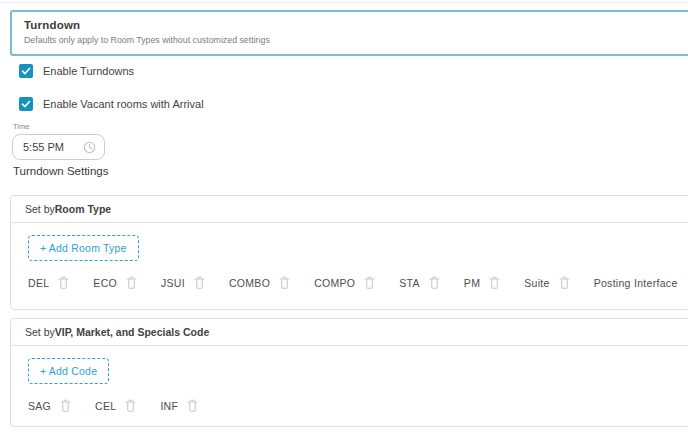  What do you see at coordinates (358, 282) in the screenshot?
I see `room-type-list: DELECOJSUICOMBOCOMPOSTAPMSuitePosting In…` at bounding box center [358, 282].